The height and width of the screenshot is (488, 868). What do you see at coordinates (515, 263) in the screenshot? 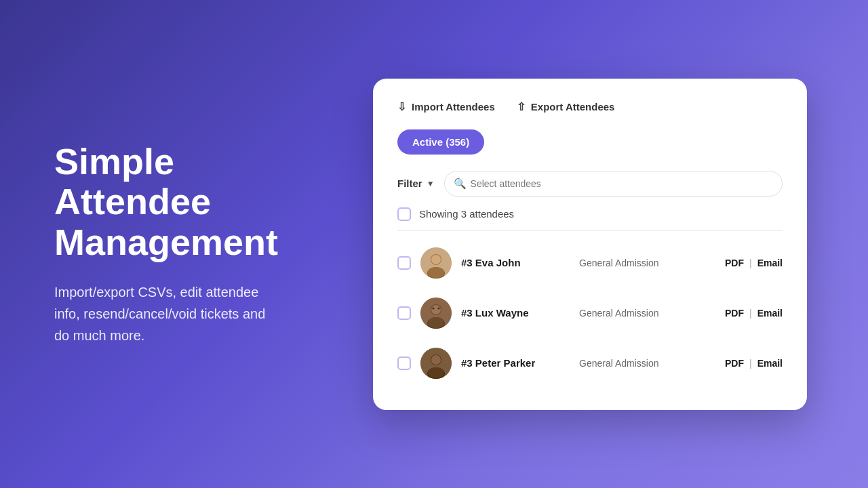
I see `attendee-name-1: #3 Eva John` at bounding box center [515, 263].